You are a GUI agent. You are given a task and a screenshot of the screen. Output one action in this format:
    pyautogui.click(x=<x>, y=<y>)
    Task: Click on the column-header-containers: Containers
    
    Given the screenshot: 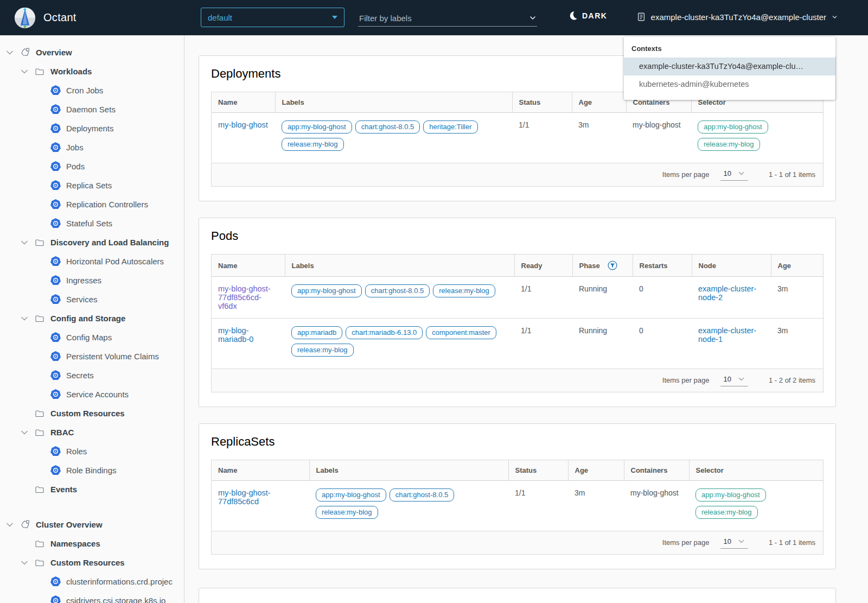 What is the action you would take?
    pyautogui.click(x=656, y=471)
    